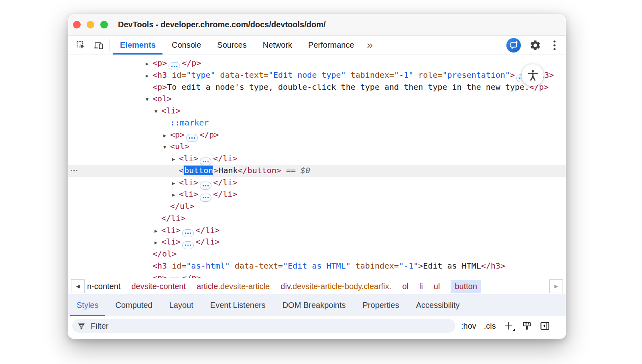 This screenshot has height=364, width=642. I want to click on breadcrumb-part: article, so click(207, 286).